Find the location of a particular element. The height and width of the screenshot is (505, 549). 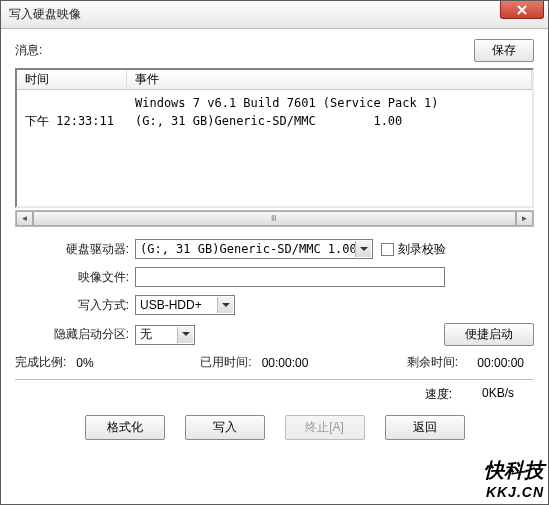

watermark-url: KKJ.CN is located at coordinates (514, 492).